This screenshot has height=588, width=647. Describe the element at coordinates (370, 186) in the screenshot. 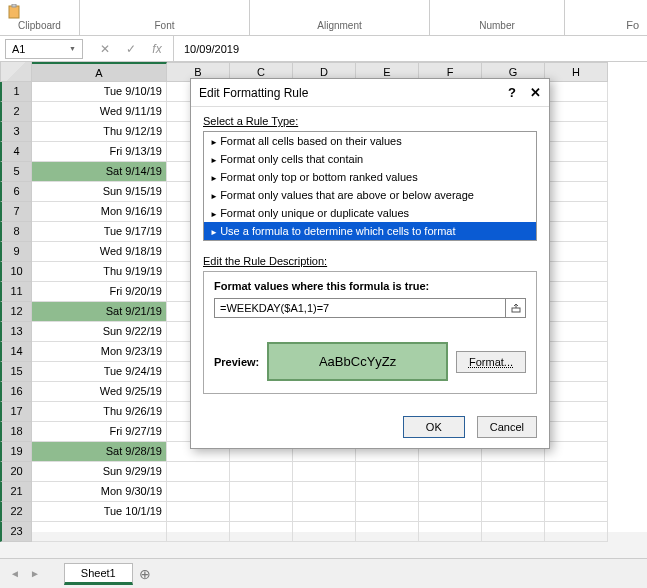

I see `rule-type-list: Format all cells based on their valuesFo…` at that location.